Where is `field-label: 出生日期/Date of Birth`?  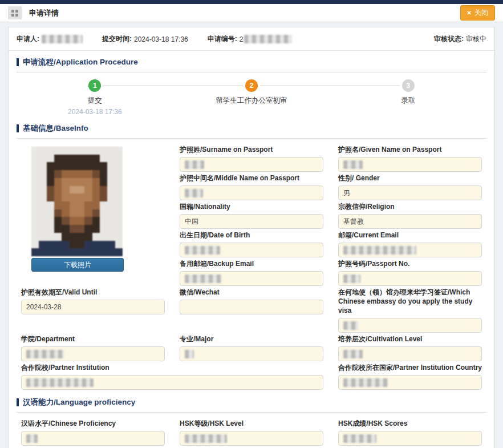 field-label: 出生日期/Date of Birth is located at coordinates (252, 235).